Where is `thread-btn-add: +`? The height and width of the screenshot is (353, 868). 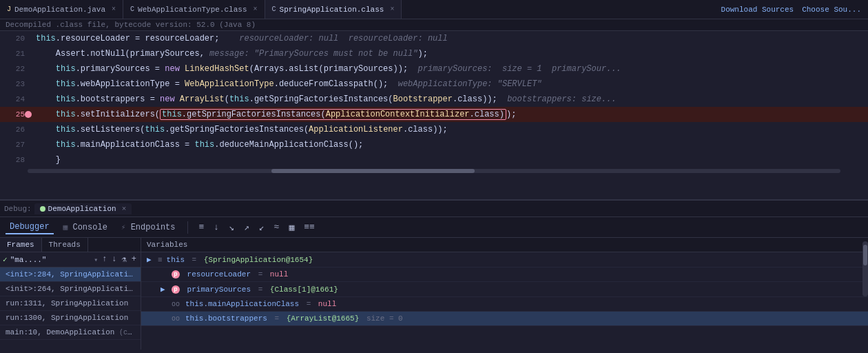 thread-btn-add: + is located at coordinates (134, 259).